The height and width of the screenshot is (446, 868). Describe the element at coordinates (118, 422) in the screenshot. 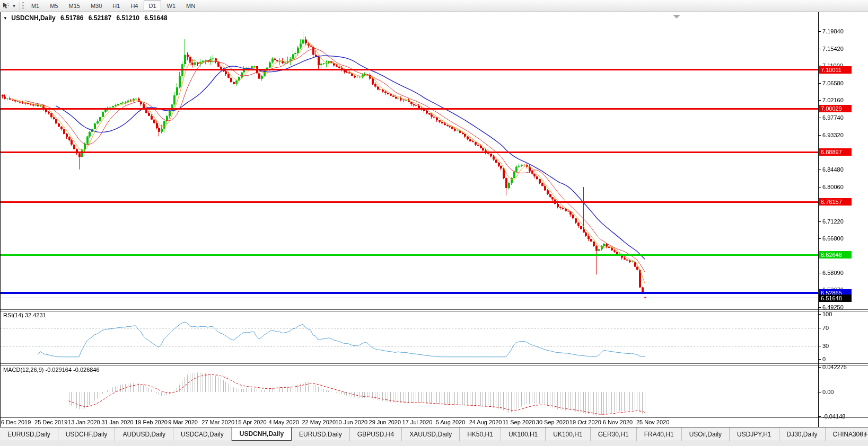

I see `date-label: 31 Jan 2020` at that location.